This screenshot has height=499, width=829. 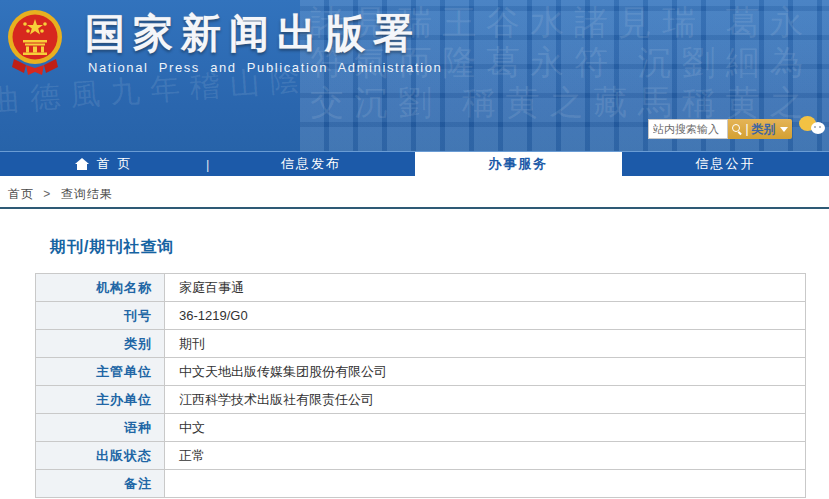 What do you see at coordinates (725, 164) in the screenshot?
I see `nav-item-label: 信息公开` at bounding box center [725, 164].